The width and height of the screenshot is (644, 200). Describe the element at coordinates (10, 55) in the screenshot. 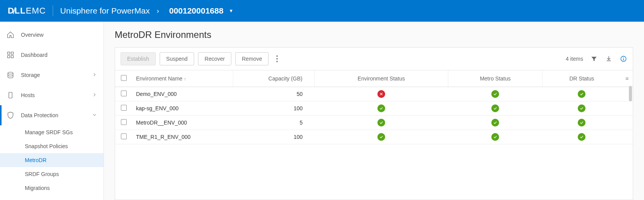

I see `dashboard-icon` at that location.